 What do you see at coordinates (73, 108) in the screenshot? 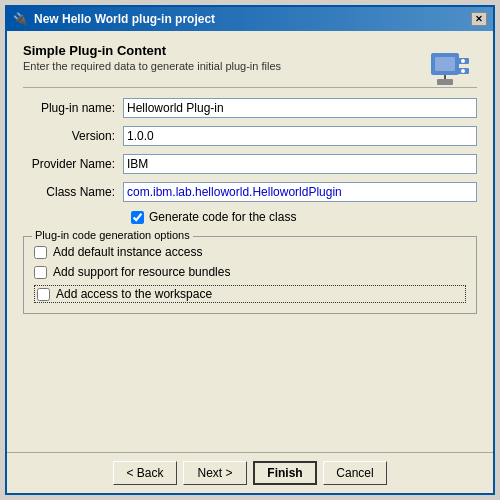
I see `plugin-name-label: Plug-in name:` at bounding box center [73, 108].